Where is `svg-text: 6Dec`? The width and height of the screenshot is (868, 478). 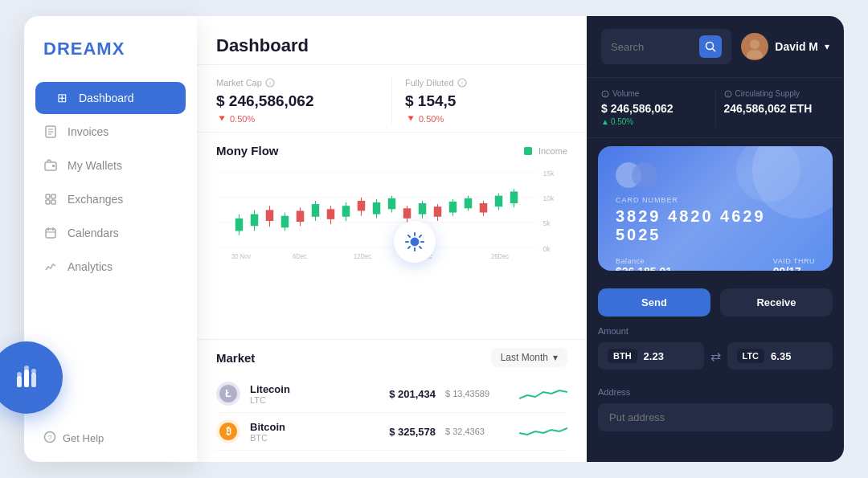 svg-text: 6Dec is located at coordinates (300, 257).